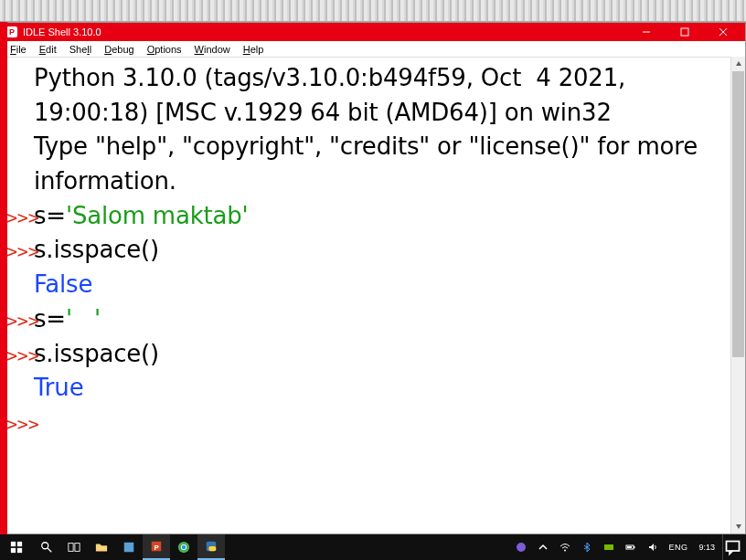 The image size is (746, 560). What do you see at coordinates (101, 547) in the screenshot?
I see `file-explorer-taskbar` at bounding box center [101, 547].